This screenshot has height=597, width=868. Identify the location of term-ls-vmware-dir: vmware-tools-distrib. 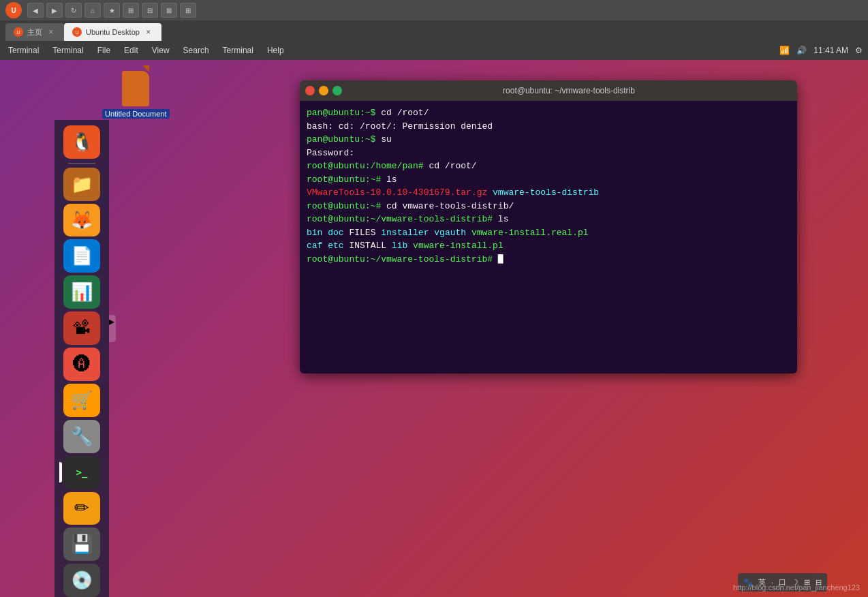
(546, 192).